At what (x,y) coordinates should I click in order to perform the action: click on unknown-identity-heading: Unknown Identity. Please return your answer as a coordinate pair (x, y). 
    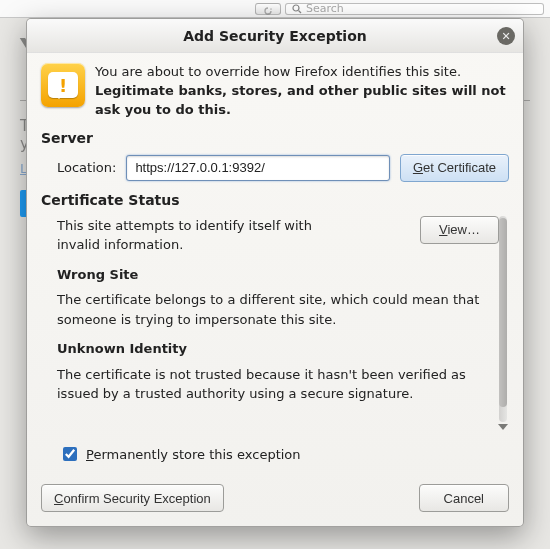
    Looking at the image, I should click on (273, 349).